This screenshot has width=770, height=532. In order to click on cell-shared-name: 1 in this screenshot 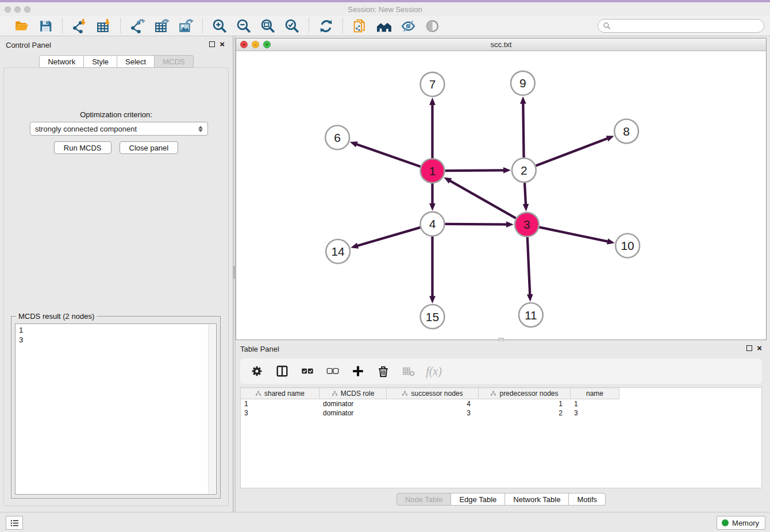, I will do `click(280, 404)`.